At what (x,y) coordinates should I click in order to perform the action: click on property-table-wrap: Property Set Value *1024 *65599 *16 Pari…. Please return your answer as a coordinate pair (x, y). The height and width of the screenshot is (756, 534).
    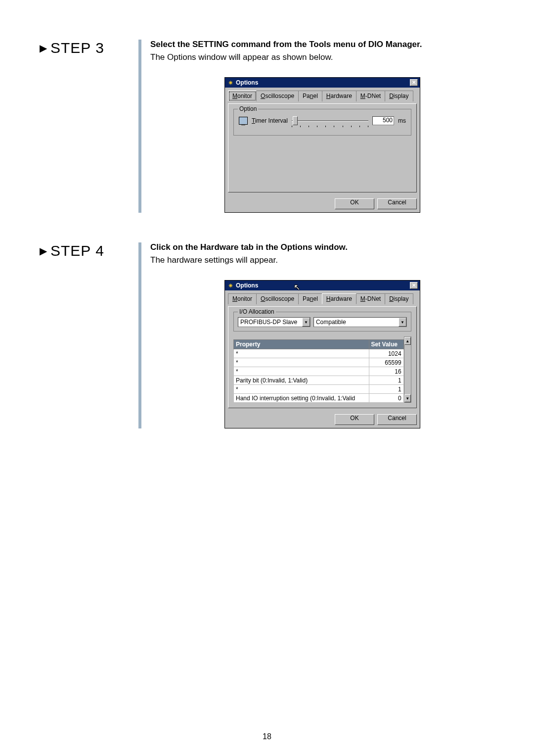
    Looking at the image, I should click on (322, 370).